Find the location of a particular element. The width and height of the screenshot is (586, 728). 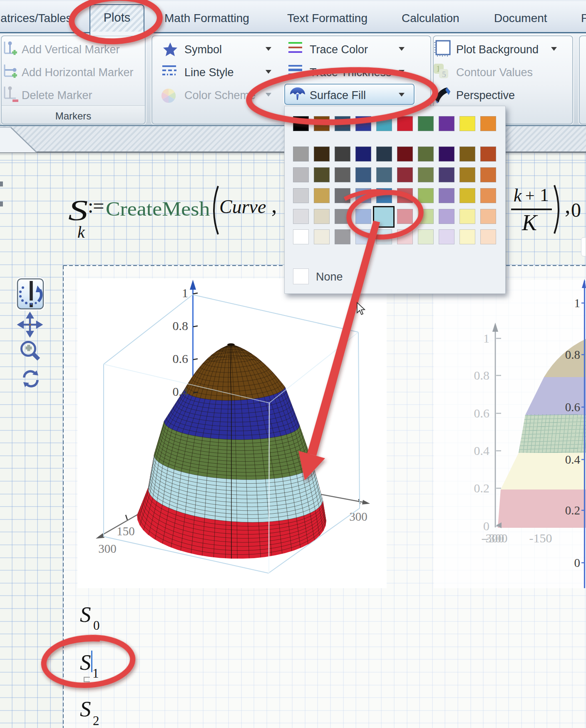

svg-text: -150 is located at coordinates (541, 538).